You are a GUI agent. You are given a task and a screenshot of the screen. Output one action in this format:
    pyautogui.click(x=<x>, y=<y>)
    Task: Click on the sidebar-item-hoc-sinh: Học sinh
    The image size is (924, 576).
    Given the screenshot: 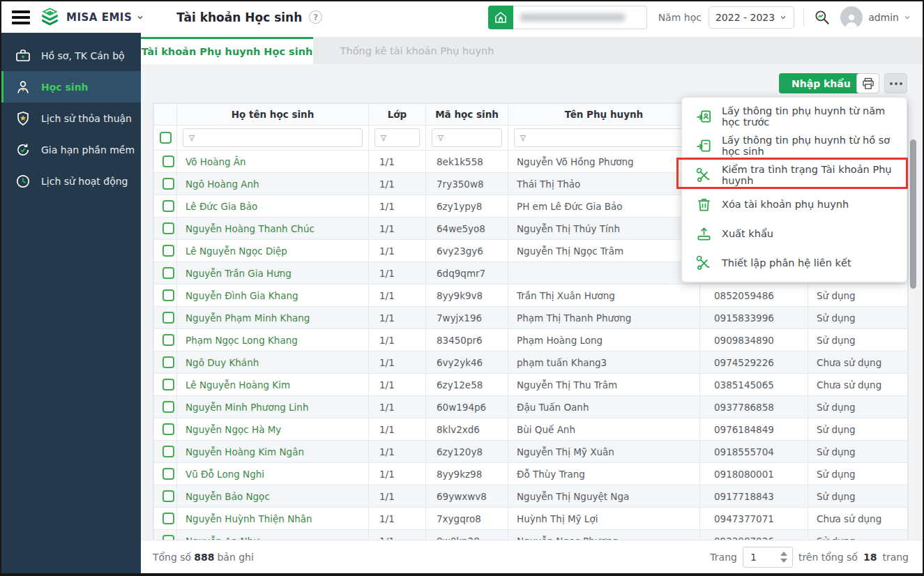 What is the action you would take?
    pyautogui.click(x=71, y=86)
    